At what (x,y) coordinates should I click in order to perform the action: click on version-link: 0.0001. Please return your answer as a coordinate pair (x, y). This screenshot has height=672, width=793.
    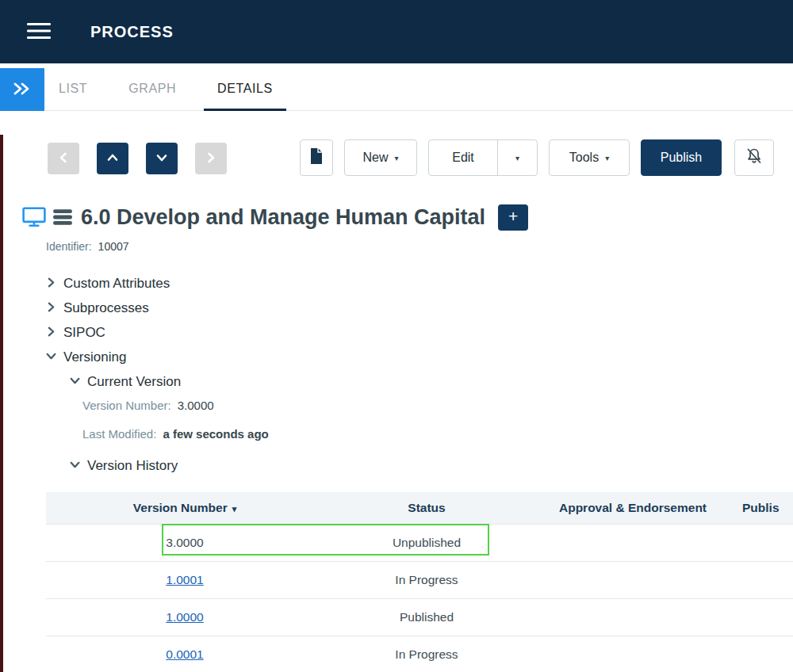
    Looking at the image, I should click on (184, 655).